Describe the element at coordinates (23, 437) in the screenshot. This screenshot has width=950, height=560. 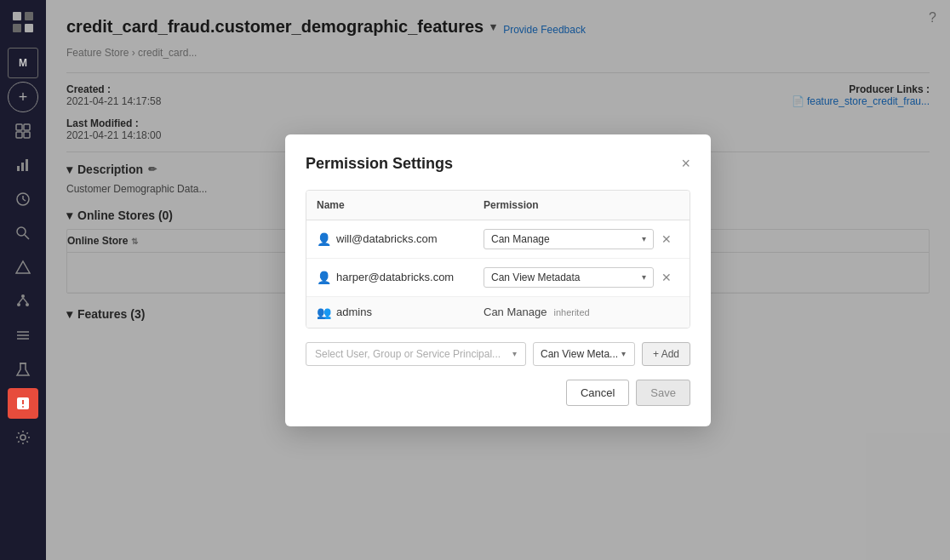
I see `sidebar-item-settings` at that location.